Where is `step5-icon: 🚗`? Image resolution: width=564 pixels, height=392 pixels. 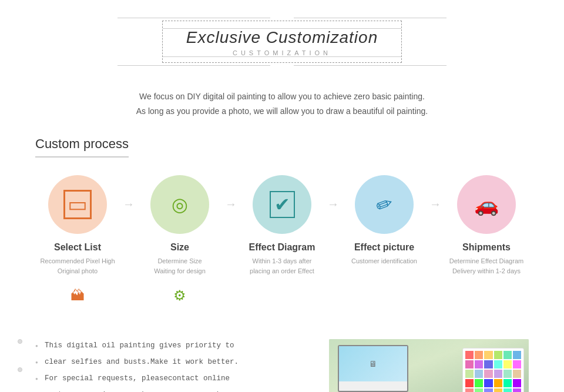 step5-icon: 🚗 is located at coordinates (486, 205).